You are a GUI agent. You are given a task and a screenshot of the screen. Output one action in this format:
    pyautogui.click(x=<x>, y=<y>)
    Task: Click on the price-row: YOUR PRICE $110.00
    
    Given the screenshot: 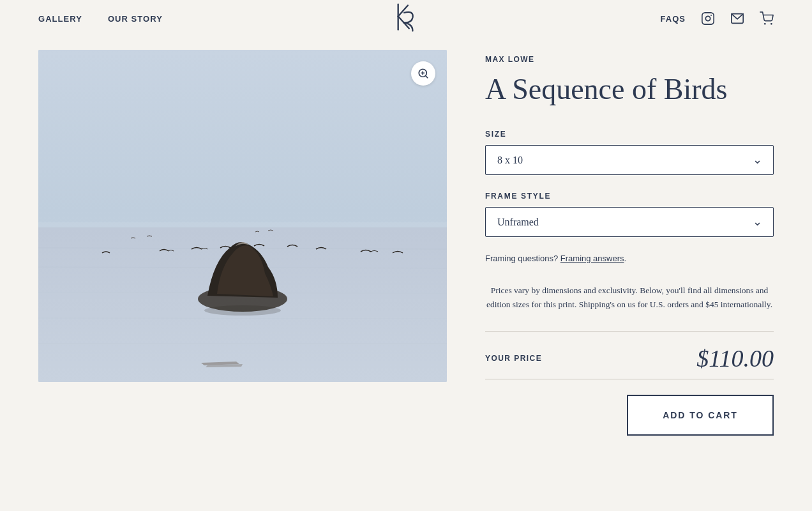 What is the action you would take?
    pyautogui.click(x=629, y=358)
    